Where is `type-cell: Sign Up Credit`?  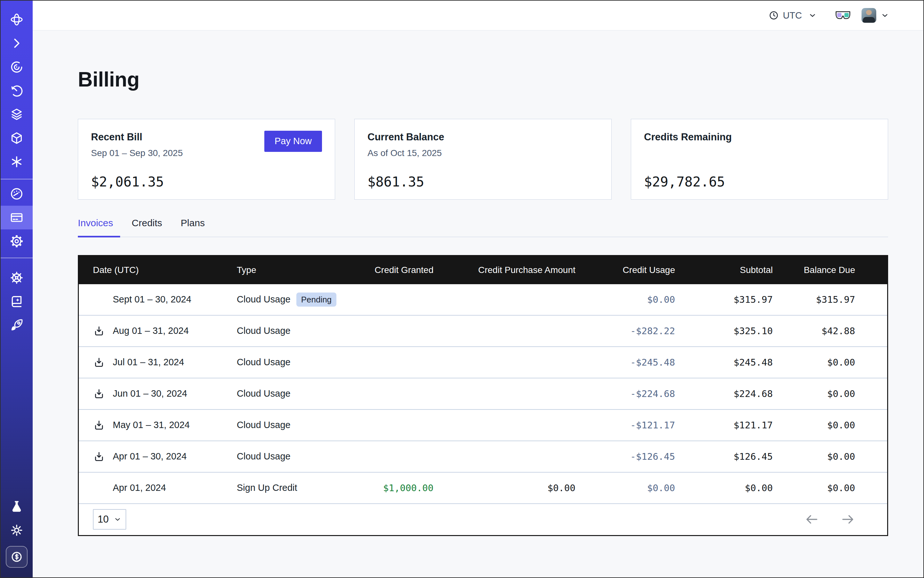 type-cell: Sign Up Credit is located at coordinates (290, 488).